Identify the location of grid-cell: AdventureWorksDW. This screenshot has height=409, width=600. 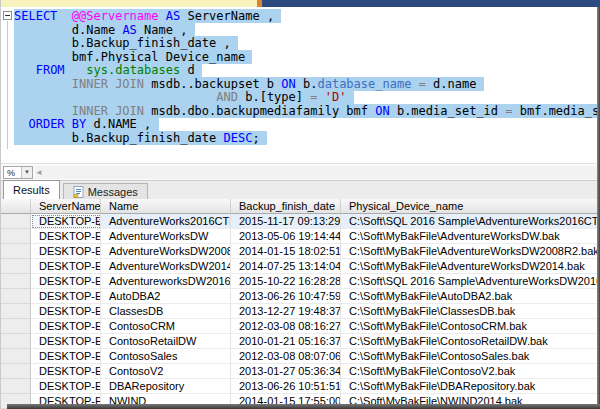
(166, 236).